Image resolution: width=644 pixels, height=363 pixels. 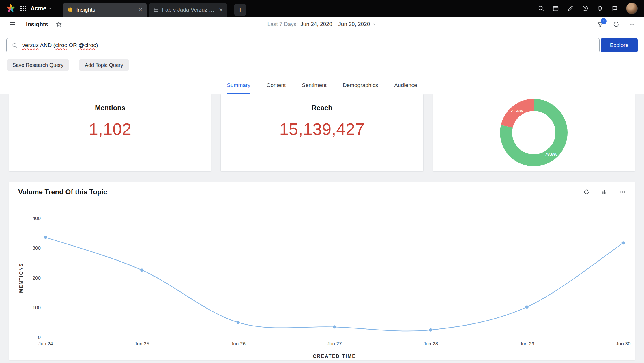 I want to click on tab-label: Fab v Jada Verzuz Battl, so click(x=189, y=10).